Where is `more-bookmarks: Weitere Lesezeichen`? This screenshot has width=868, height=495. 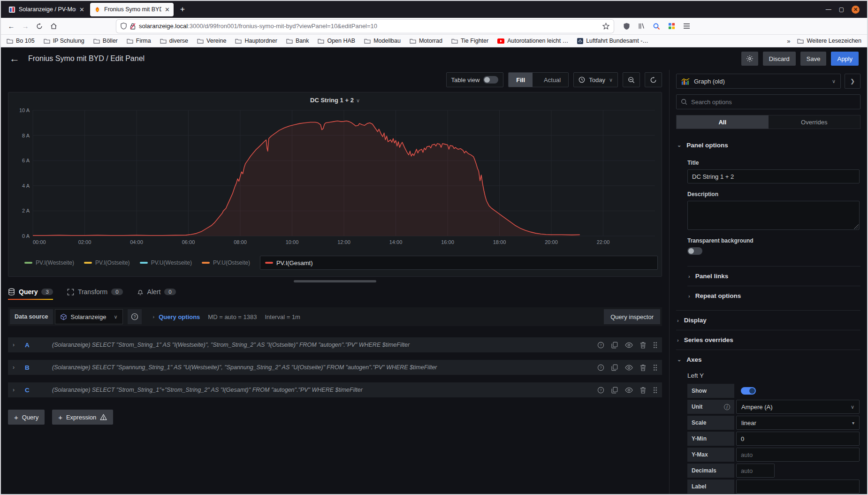
more-bookmarks: Weitere Lesezeichen is located at coordinates (830, 41).